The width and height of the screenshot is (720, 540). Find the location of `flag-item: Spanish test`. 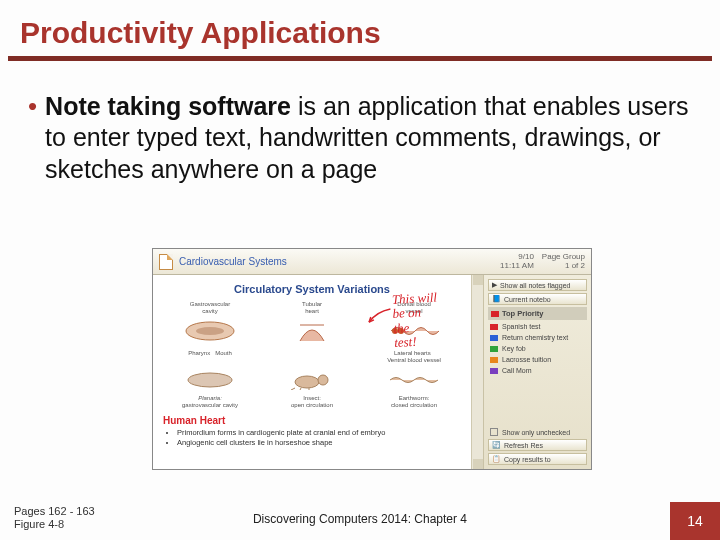

flag-item: Spanish test is located at coordinates (538, 326).